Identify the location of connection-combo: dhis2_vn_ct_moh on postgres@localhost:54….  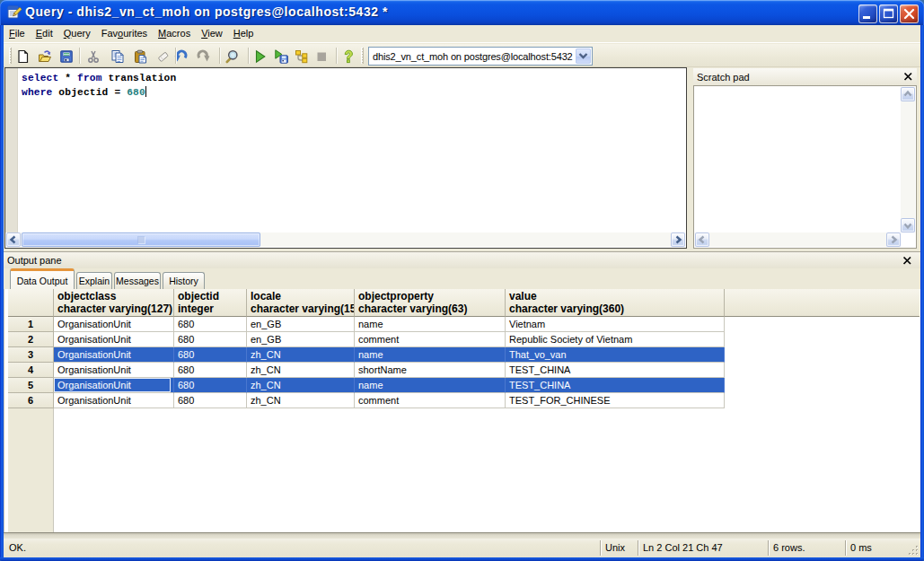
(480, 56).